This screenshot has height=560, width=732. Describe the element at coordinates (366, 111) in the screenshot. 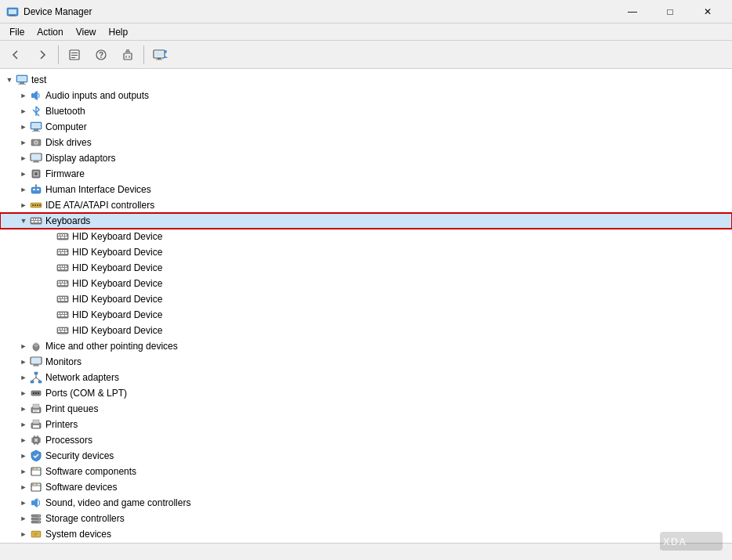

I see `tree-item-bluetooth: ►Bluetooth` at that location.